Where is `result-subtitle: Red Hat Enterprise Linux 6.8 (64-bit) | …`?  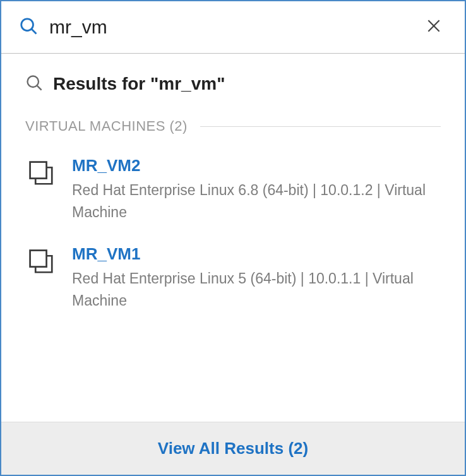 result-subtitle: Red Hat Enterprise Linux 6.8 (64-bit) | … is located at coordinates (256, 201).